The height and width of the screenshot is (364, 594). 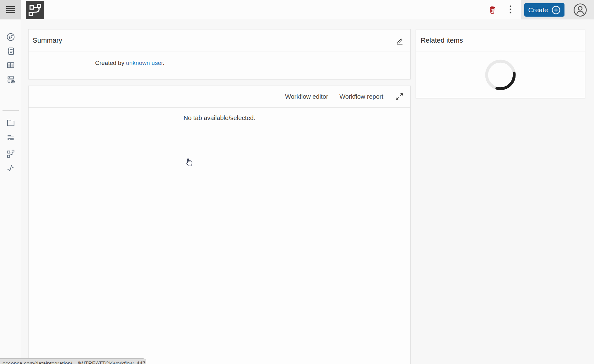 What do you see at coordinates (11, 79) in the screenshot?
I see `sidebar-item-queries` at bounding box center [11, 79].